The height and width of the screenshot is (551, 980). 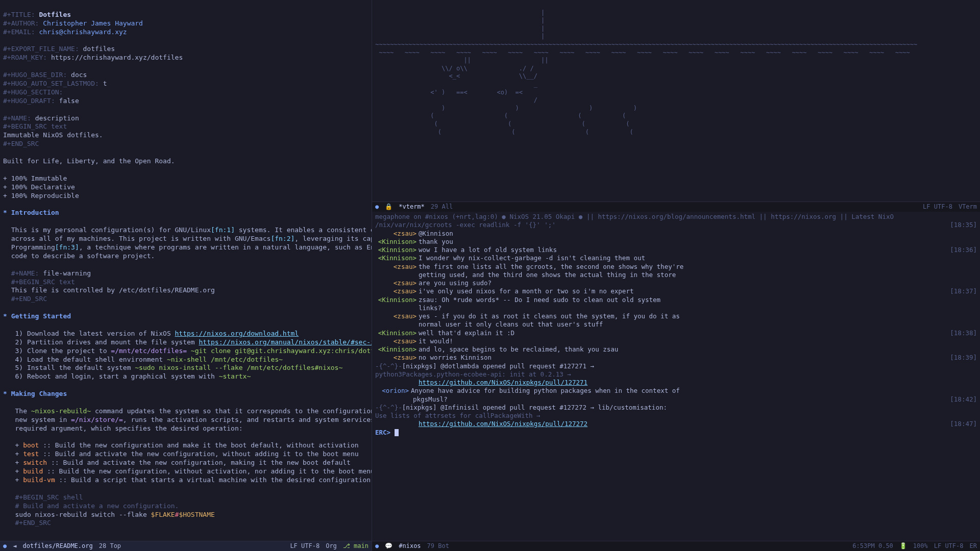 What do you see at coordinates (676, 546) in the screenshot?
I see `irc-modeline: ● 💬 #nixos 79 Bot 6:53PM 0.50 🔋 100% LF …` at bounding box center [676, 546].